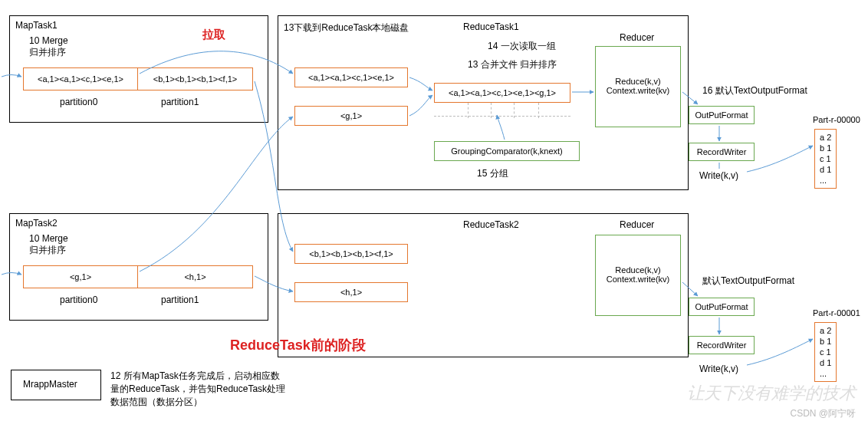  What do you see at coordinates (347, 28) in the screenshot?
I see `step13-download: 13下载到ReduceTask本地磁盘` at bounding box center [347, 28].